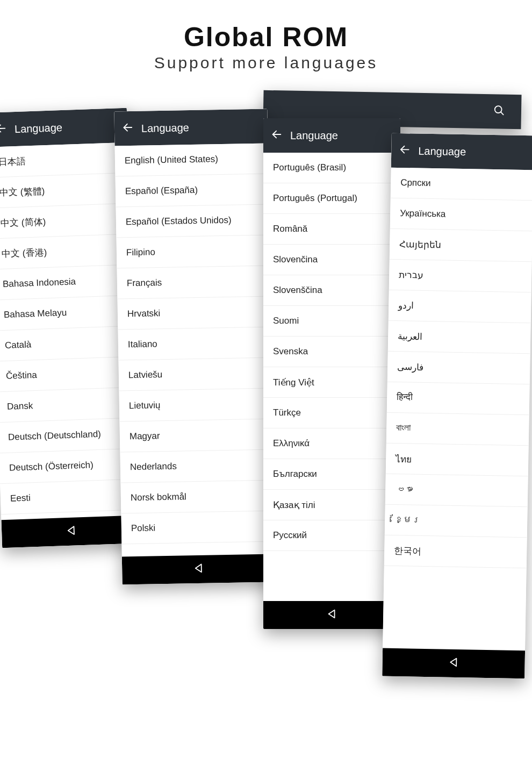  What do you see at coordinates (332, 474) in the screenshot?
I see `list-item: Български` at bounding box center [332, 474].